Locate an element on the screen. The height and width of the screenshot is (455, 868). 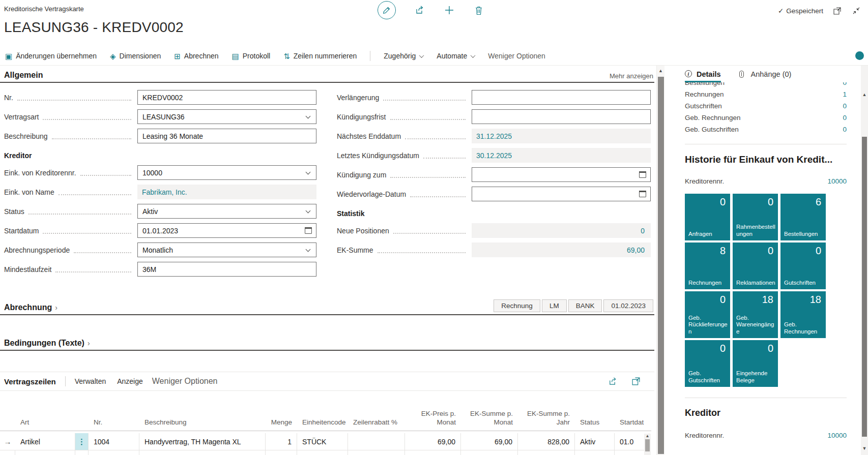
field-control: 31.12.2025 is located at coordinates (561, 136).